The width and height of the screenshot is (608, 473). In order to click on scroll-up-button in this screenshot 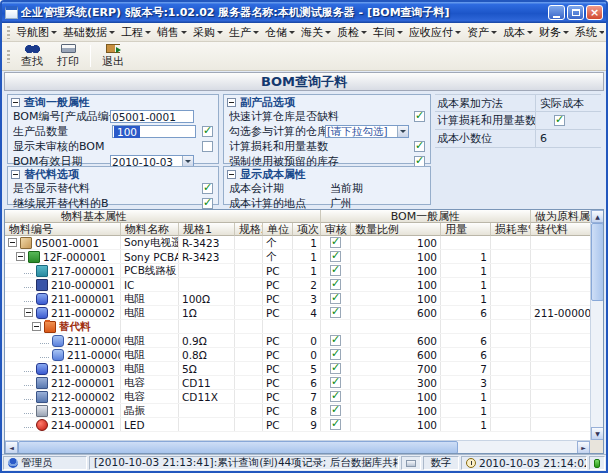, I will do `click(598, 216)`.